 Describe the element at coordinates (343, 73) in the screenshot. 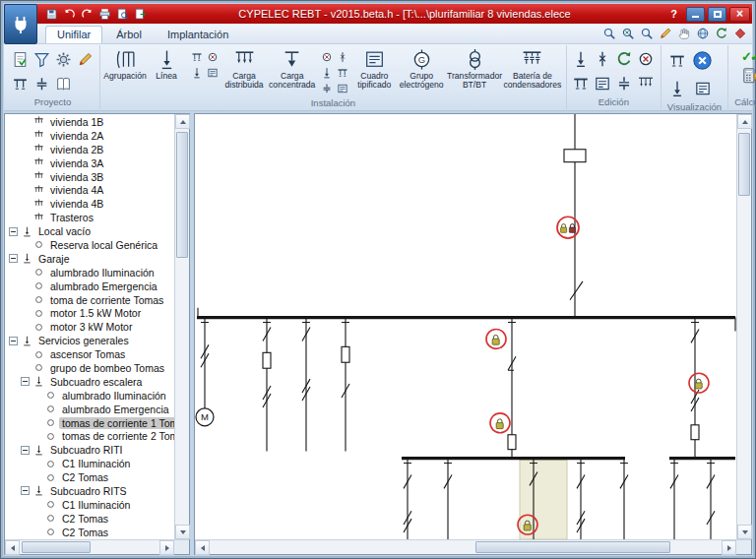

I see `differential-button` at that location.